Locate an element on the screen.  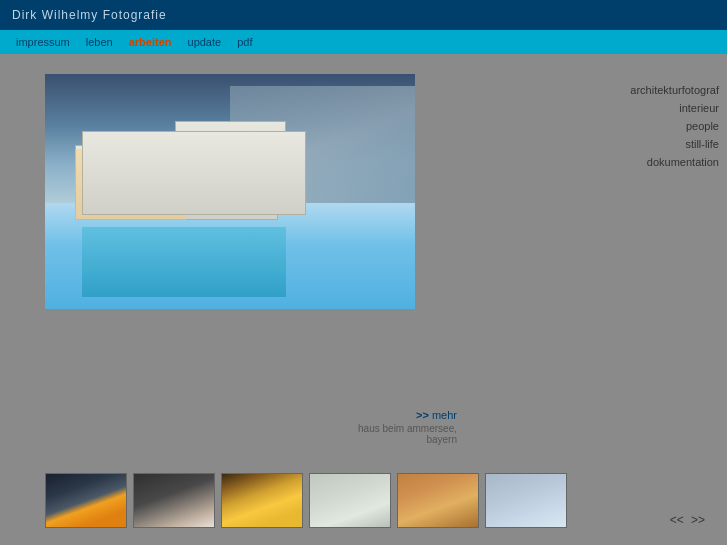
mehr-text: mehr is located at coordinates (444, 415).